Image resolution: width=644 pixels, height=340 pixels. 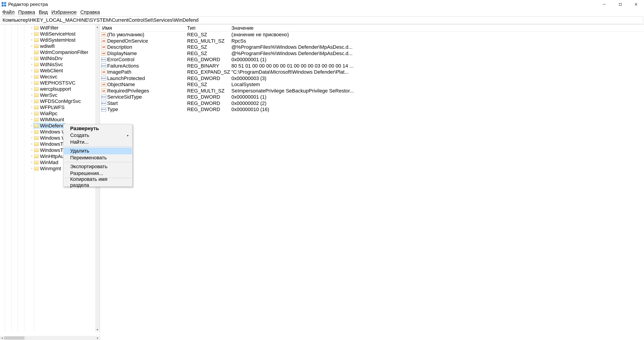 I want to click on ctx-new: Создать▸, so click(x=98, y=135).